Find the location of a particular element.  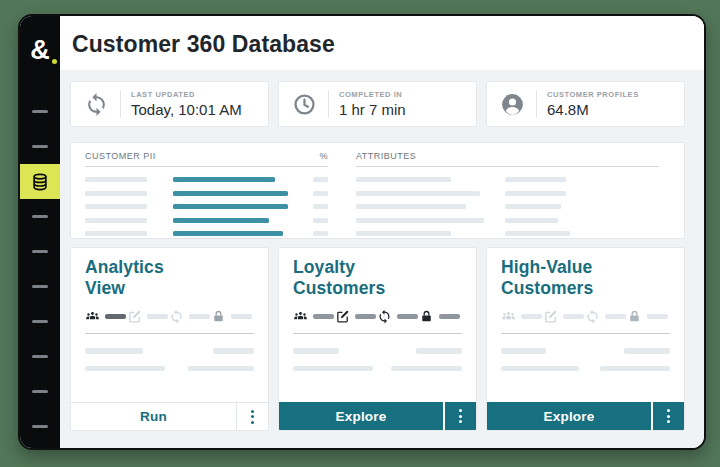

card-title: Analytics View is located at coordinates (170, 278).